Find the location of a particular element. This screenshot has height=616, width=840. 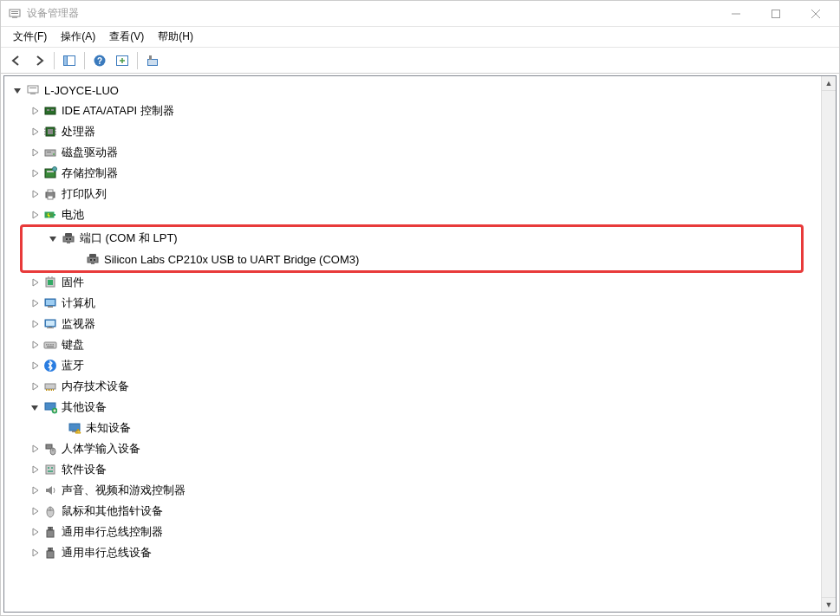

node-label: 内存技术设备 is located at coordinates (95, 386).